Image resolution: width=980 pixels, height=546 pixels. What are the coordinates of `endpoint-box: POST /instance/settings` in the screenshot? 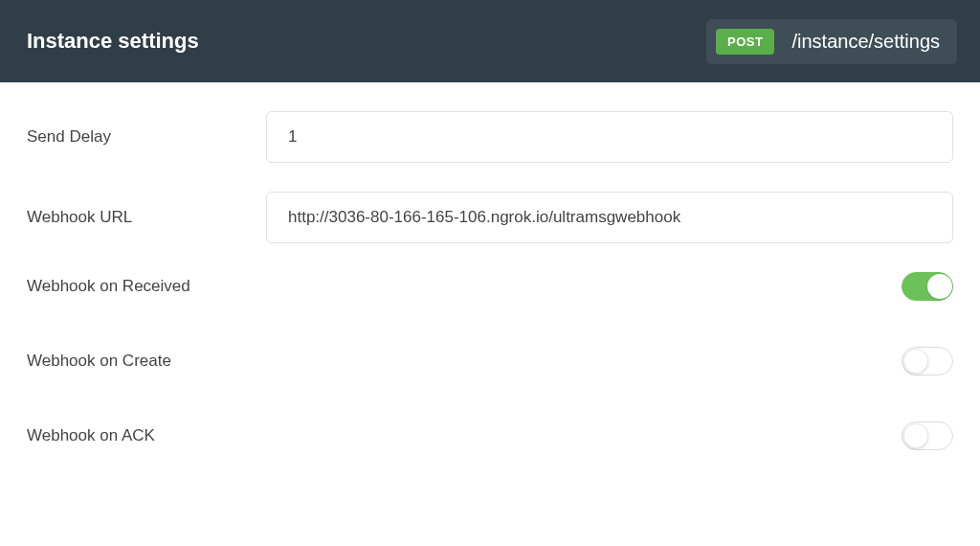 It's located at (832, 42).